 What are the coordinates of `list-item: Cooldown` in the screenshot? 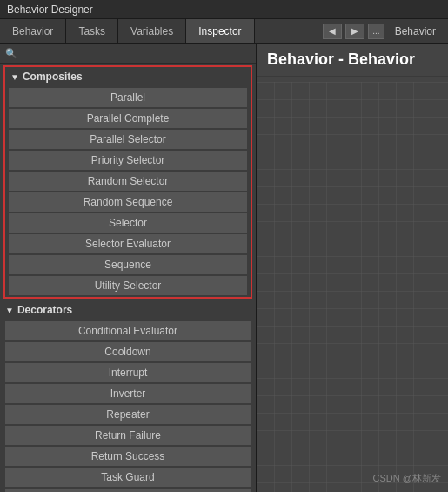 It's located at (128, 352).